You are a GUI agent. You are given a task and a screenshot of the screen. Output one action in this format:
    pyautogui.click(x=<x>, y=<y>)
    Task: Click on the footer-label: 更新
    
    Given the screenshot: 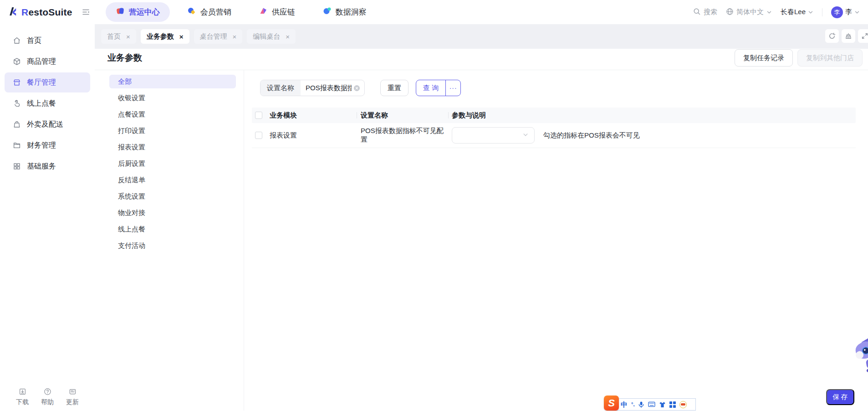 What is the action you would take?
    pyautogui.click(x=72, y=402)
    